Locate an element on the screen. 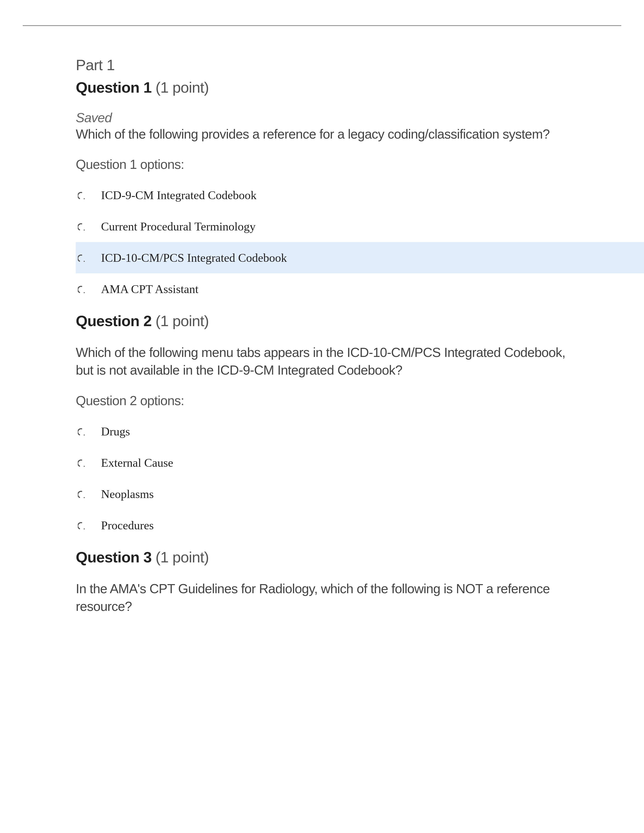 The height and width of the screenshot is (833, 644). question-3-heading: Question 3 (1 point) is located at coordinates (322, 557).